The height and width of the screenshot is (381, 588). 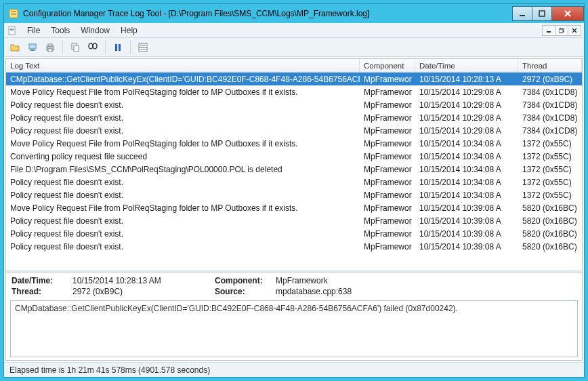 I want to click on print-button, so click(x=50, y=47).